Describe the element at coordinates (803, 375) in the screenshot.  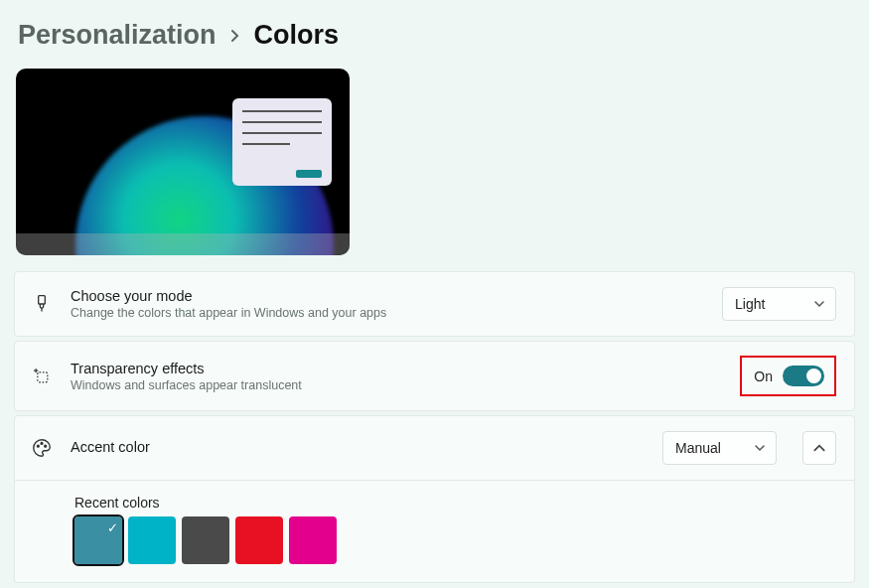
I see `transparency-toggle` at that location.